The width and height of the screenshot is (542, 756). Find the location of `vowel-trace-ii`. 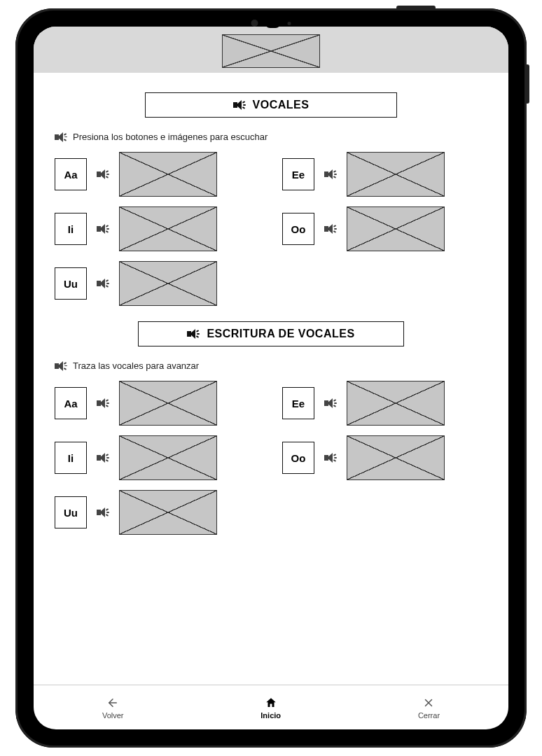

vowel-trace-ii is located at coordinates (168, 458).